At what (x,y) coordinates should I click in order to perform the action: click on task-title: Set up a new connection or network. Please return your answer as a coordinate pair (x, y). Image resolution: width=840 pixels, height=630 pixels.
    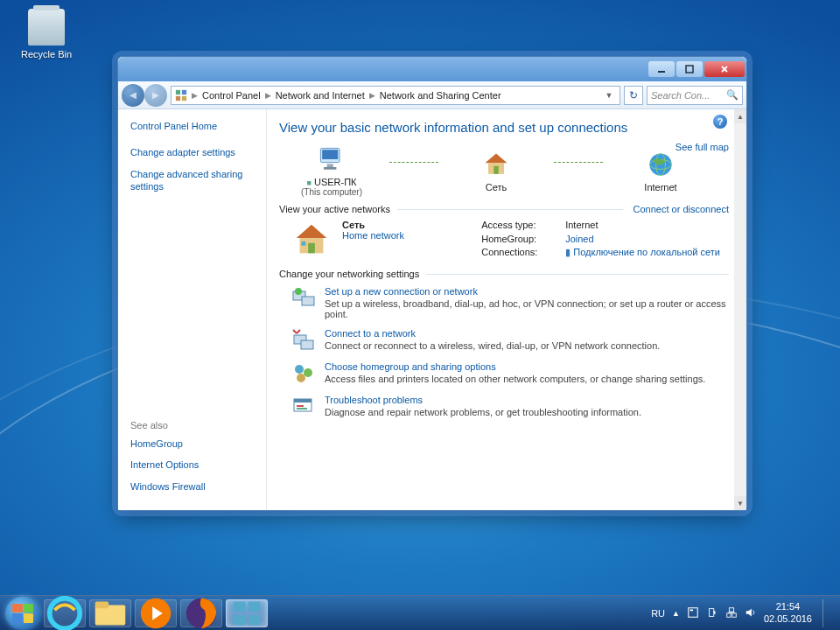
    Looking at the image, I should click on (527, 291).